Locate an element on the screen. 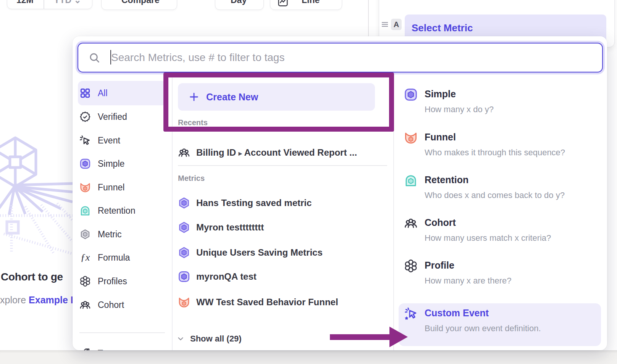  show-all-toggle: Show all (29) is located at coordinates (234, 339).